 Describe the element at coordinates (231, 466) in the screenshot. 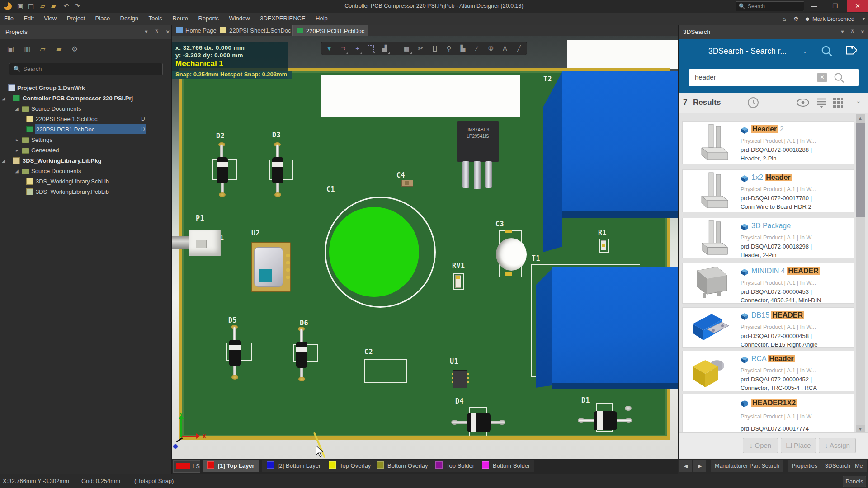

I see `layer-tab-top-layer: [1] Top Layer` at that location.